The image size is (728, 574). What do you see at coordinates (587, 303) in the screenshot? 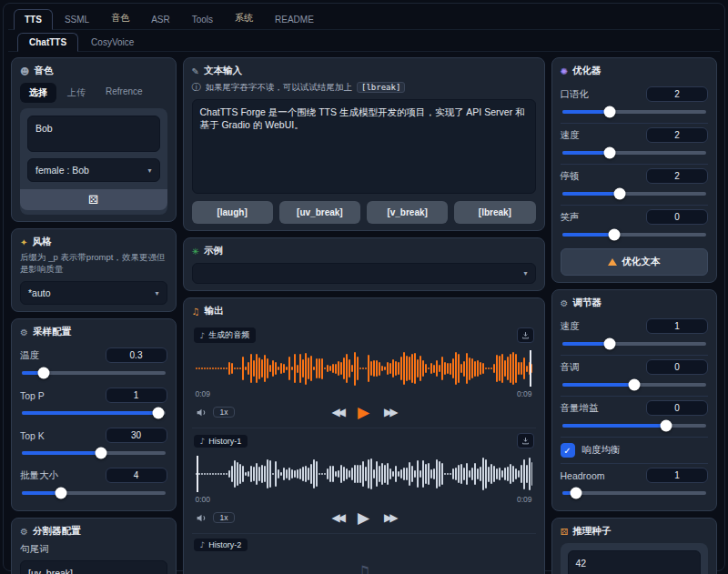
I see `tuner-title: 调节器` at bounding box center [587, 303].